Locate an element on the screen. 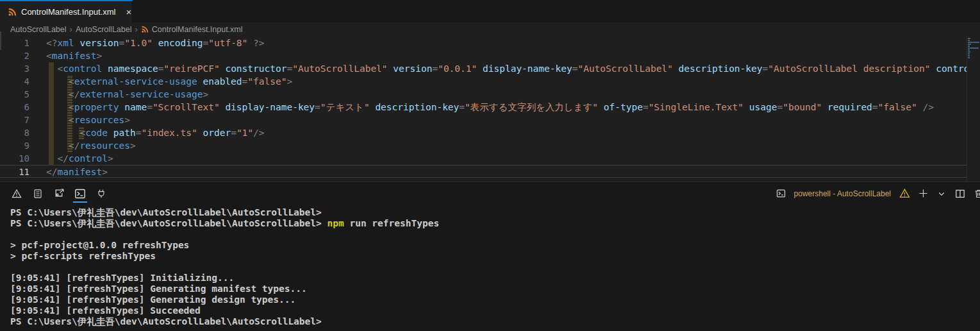 The image size is (980, 331). breadcrumb-item-subfolder: AutoScrollLabel is located at coordinates (104, 30).